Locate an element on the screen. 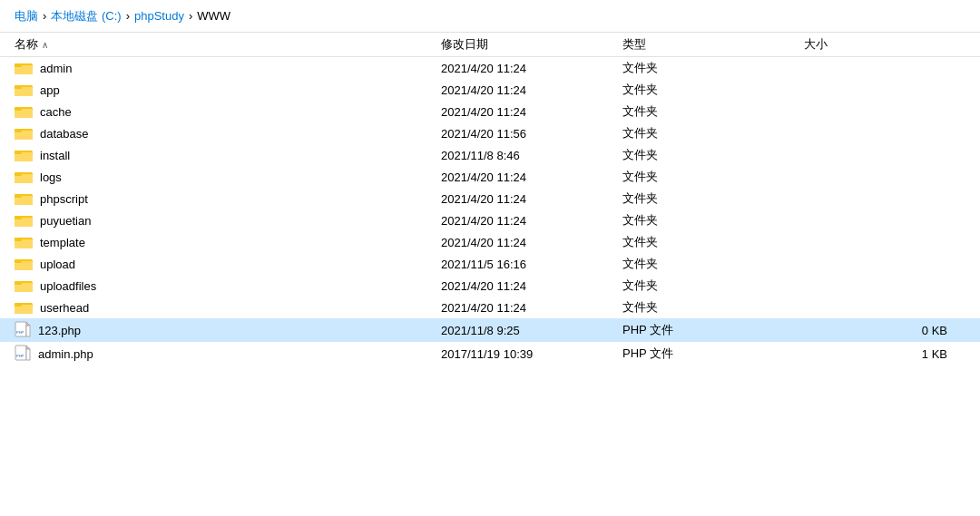 The image size is (980, 516). file-name-label: admin is located at coordinates (56, 69).